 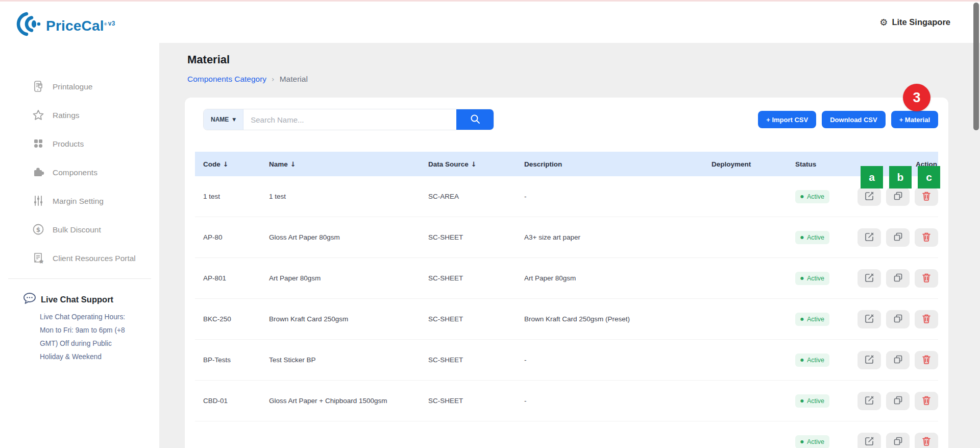 I want to click on table-row: BKC-250Brown Kraft Card 250gsmSC-SHEETBr…, so click(x=567, y=319).